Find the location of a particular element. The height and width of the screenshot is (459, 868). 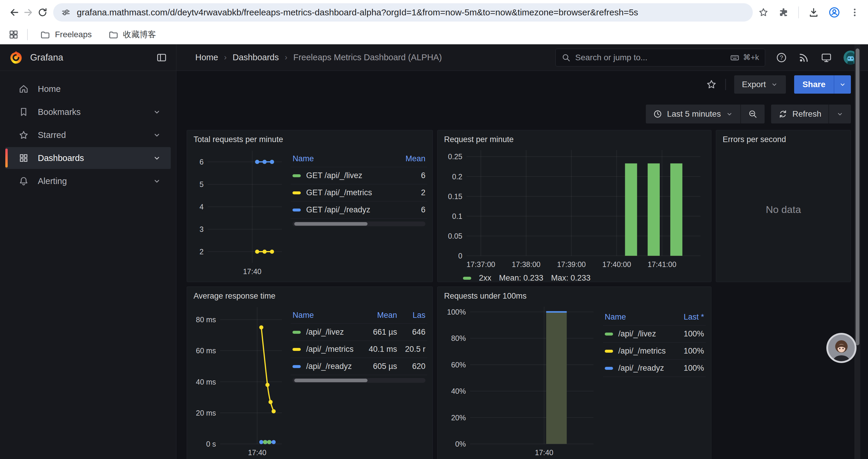

panel-request-per-minute: Request per minute 00.050.10.150.20.2517… is located at coordinates (574, 206).